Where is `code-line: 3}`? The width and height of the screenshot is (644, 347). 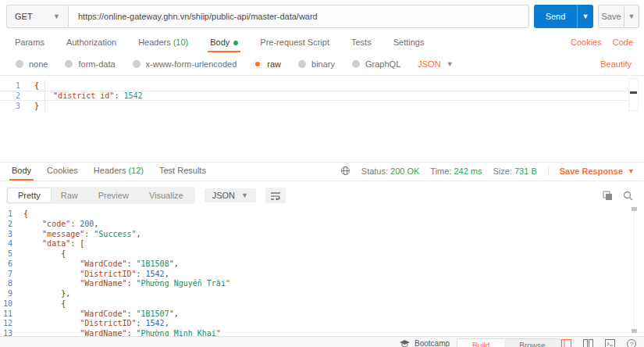
code-line: 3} is located at coordinates (322, 106).